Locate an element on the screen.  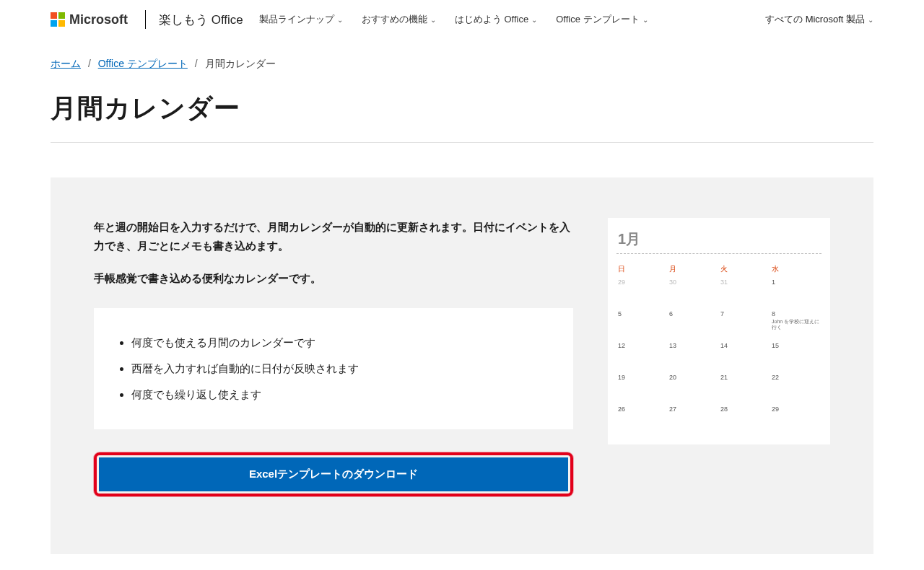
calendar-cell: 20 is located at coordinates (693, 388).